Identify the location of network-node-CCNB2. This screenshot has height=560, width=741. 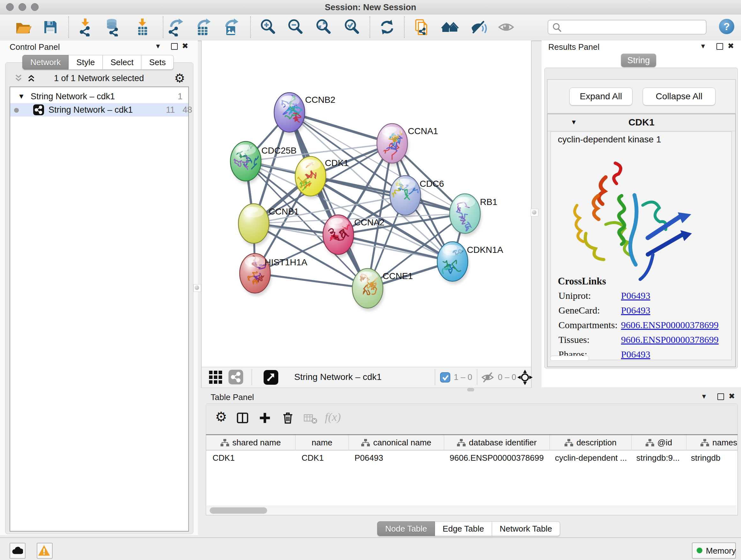
(290, 114).